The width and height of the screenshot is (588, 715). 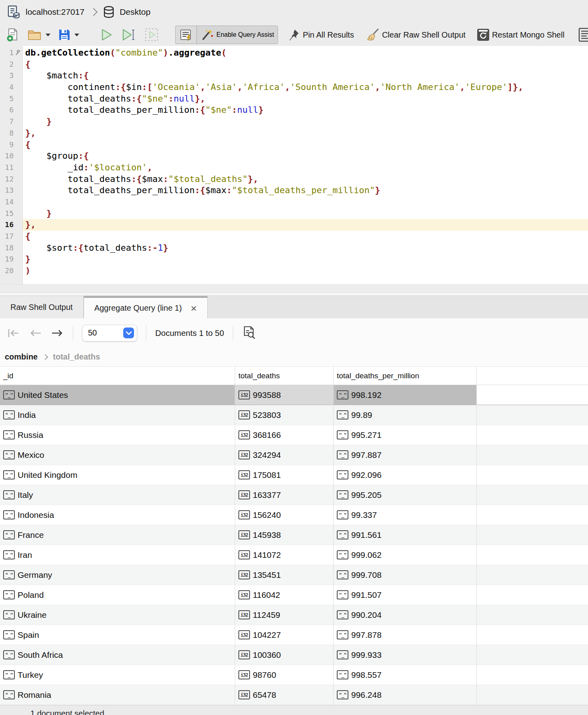 What do you see at coordinates (294, 455) in the screenshot?
I see `table-row: "_"Mexicoi32324294"_"997.887` at bounding box center [294, 455].